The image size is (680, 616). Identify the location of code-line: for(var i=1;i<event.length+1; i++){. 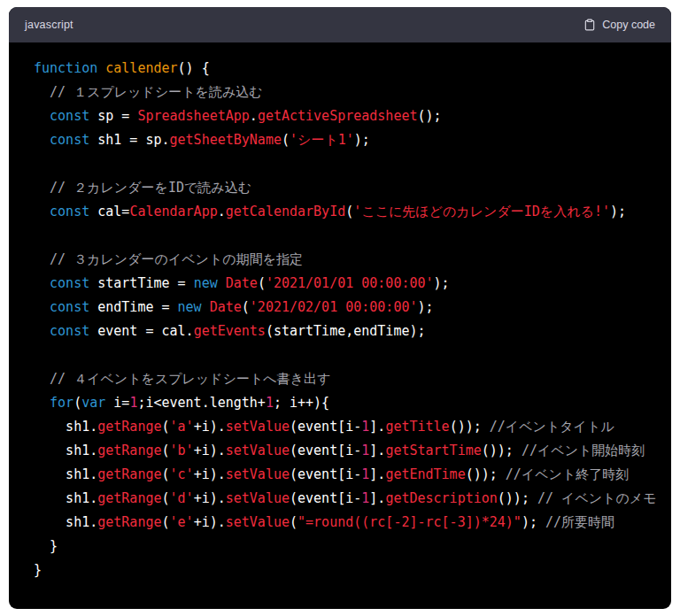
(348, 404).